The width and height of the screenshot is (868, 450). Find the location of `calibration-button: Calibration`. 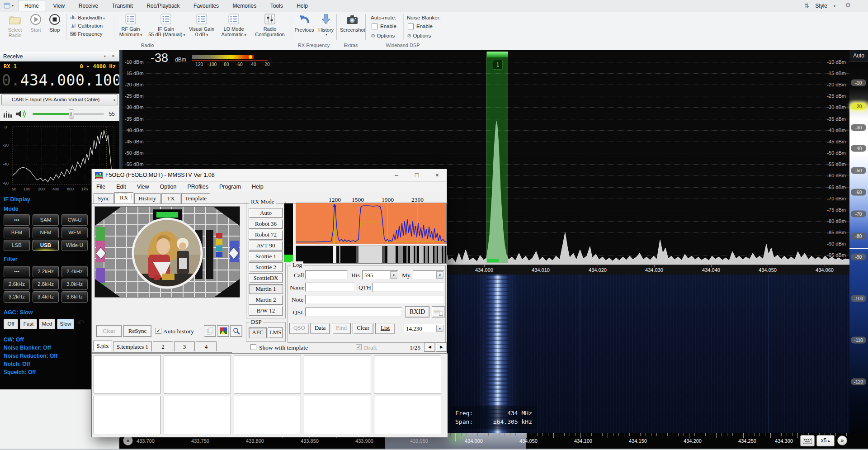

calibration-button: Calibration is located at coordinates (86, 26).